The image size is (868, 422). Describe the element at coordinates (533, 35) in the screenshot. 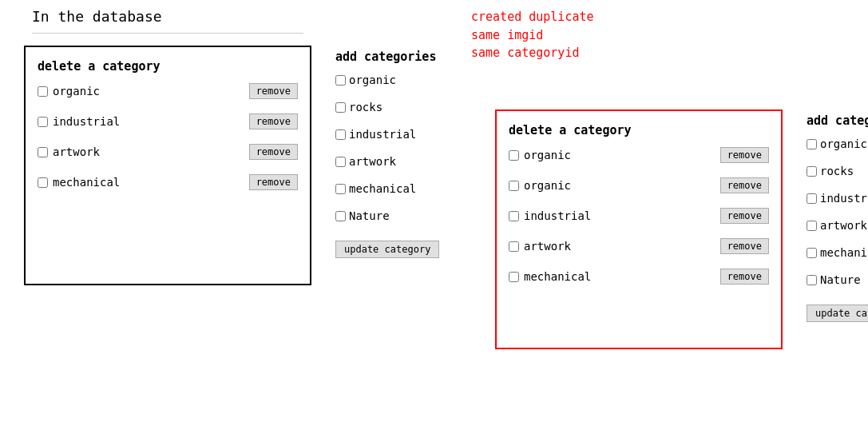

I see `error-message: created duplicate same imgid same catego…` at that location.